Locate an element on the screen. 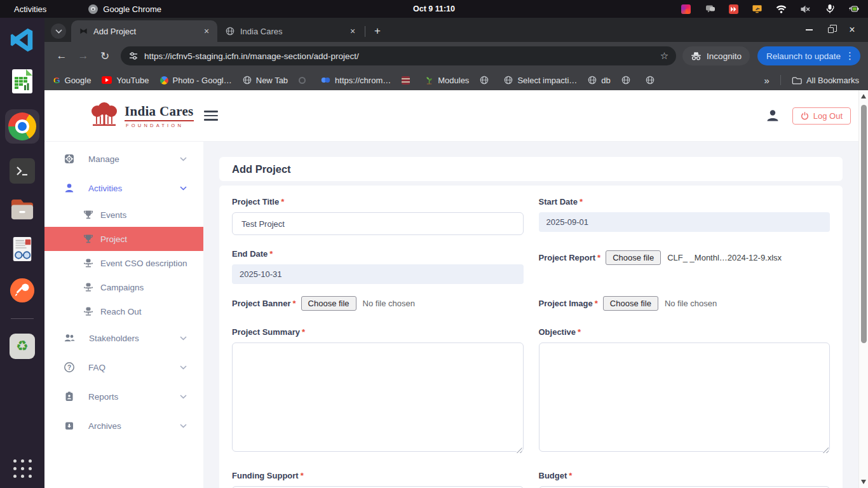  user-profile-icon is located at coordinates (773, 116).